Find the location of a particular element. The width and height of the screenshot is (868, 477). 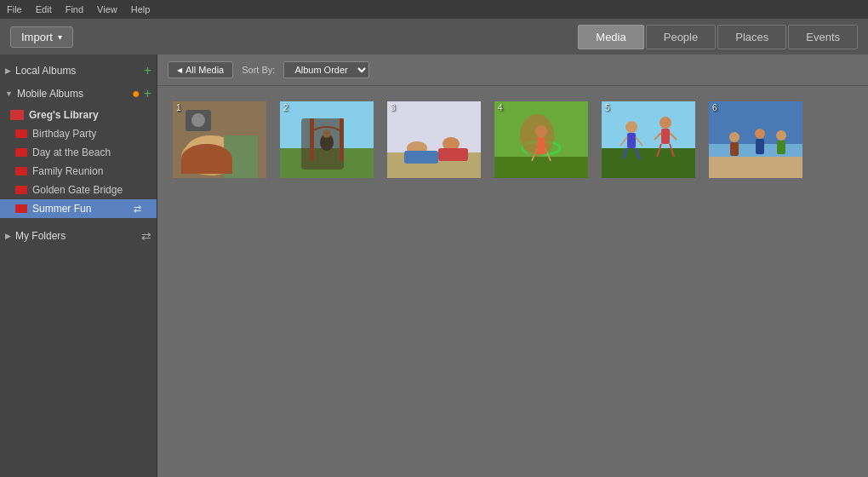

sidebar-item-day-at-beach: Day at the Beach is located at coordinates (78, 152).